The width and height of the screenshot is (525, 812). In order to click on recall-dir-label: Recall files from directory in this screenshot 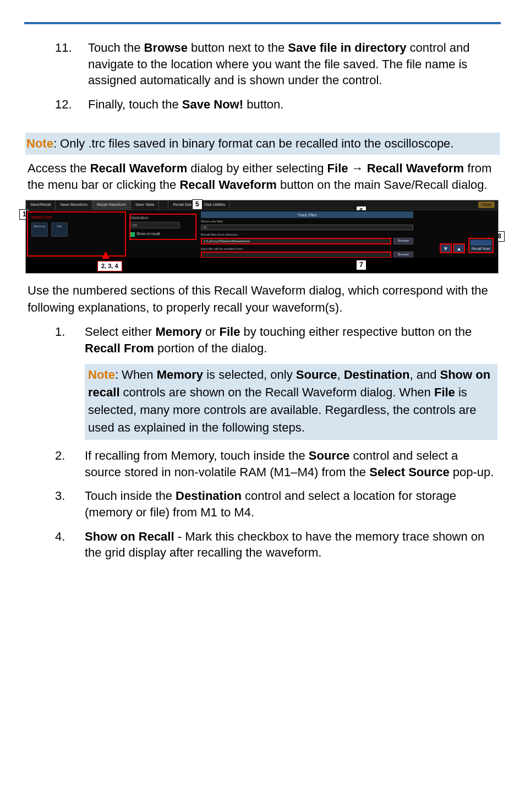, I will do `click(307, 235)`.